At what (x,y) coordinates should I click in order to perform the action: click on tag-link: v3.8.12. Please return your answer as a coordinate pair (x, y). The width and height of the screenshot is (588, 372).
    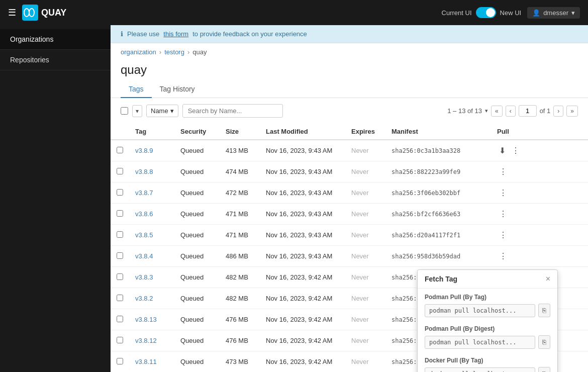
    Looking at the image, I should click on (146, 341).